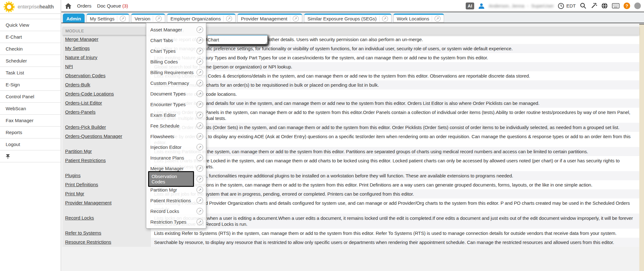 This screenshot has width=644, height=271. Describe the element at coordinates (77, 48) in the screenshot. I see `module-link: My Settings` at that location.